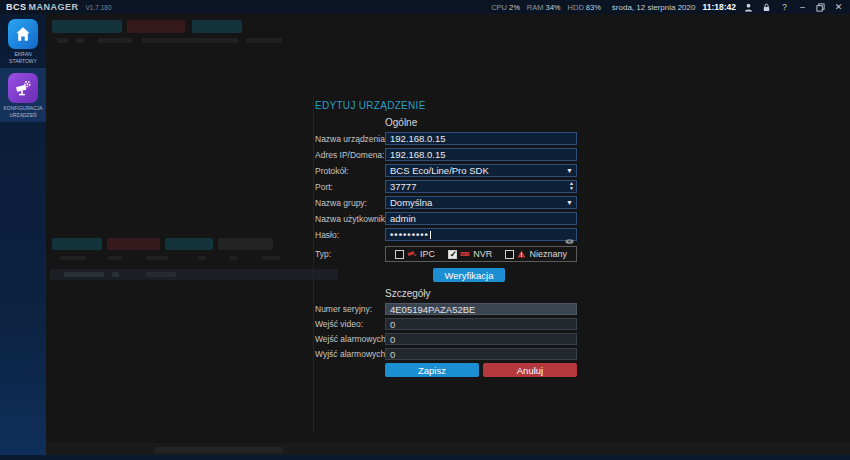  I want to click on sidebar-item-device-configuration: KONFIGURACJA URZĄDZEŃ, so click(23, 95).